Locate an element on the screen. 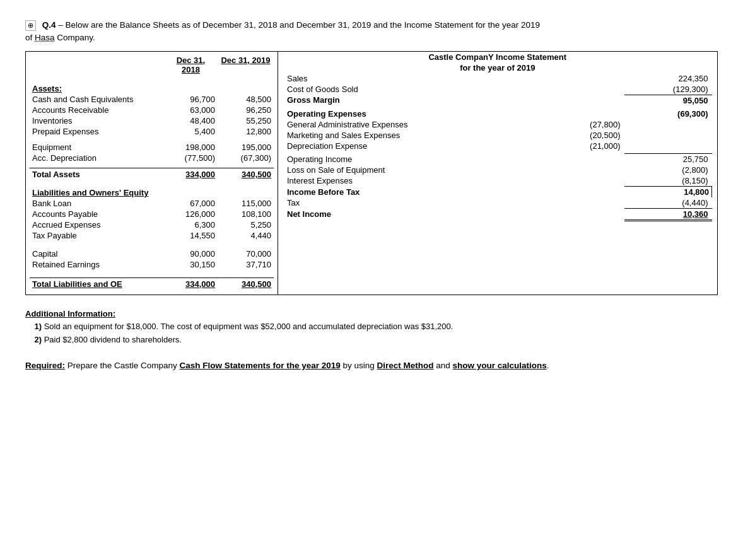  liabilities-title-row: Liabilities and Owners' Equity is located at coordinates (151, 193).